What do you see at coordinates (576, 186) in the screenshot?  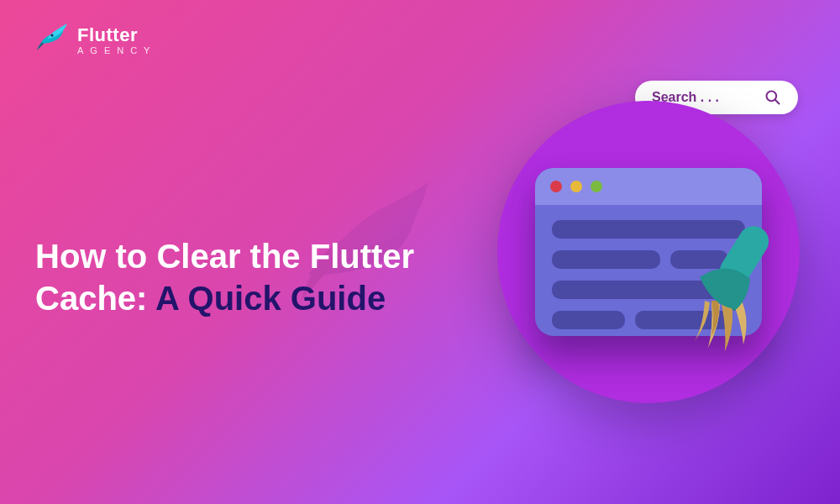 I see `traffic-light-minimize-icon` at bounding box center [576, 186].